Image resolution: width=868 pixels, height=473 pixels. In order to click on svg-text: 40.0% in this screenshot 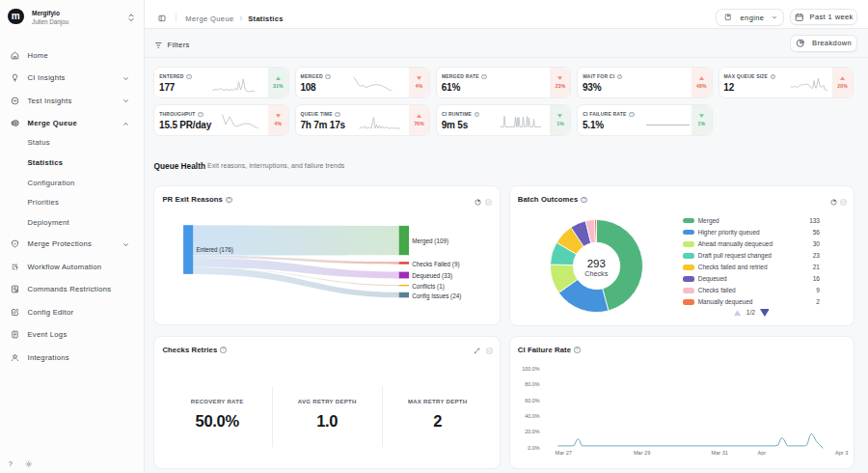, I will do `click(532, 415)`.